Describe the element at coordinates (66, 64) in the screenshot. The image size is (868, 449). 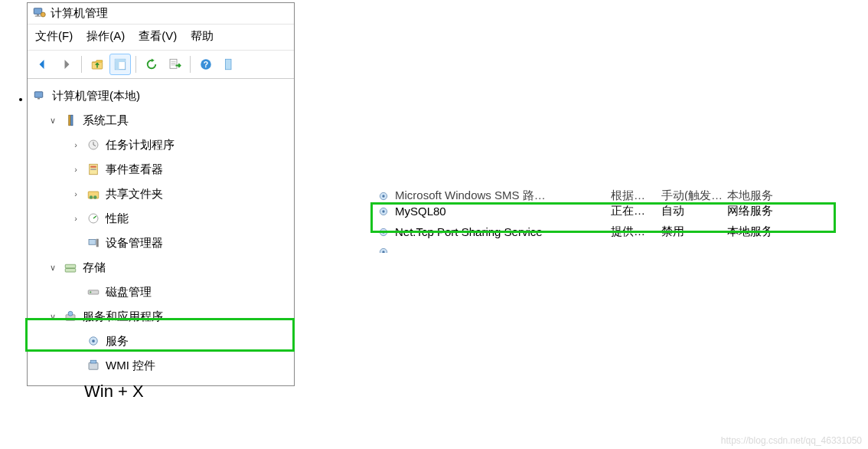
I see `forward-button` at that location.